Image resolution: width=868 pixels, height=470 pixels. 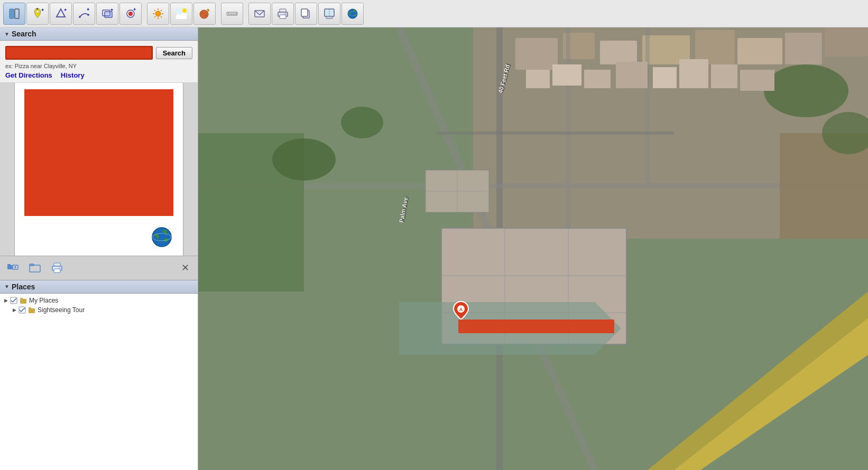 I want to click on new-folder-button, so click(x=35, y=268).